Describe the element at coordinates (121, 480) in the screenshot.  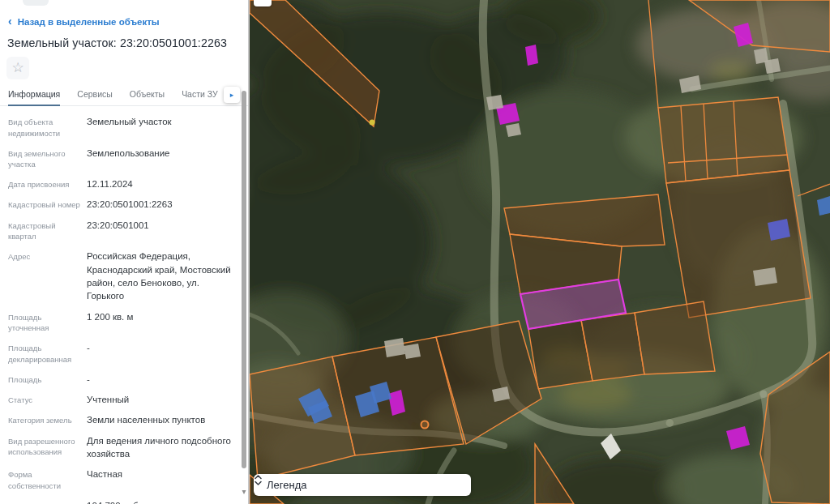
I see `field-row: Форма собственностиЧастная` at that location.